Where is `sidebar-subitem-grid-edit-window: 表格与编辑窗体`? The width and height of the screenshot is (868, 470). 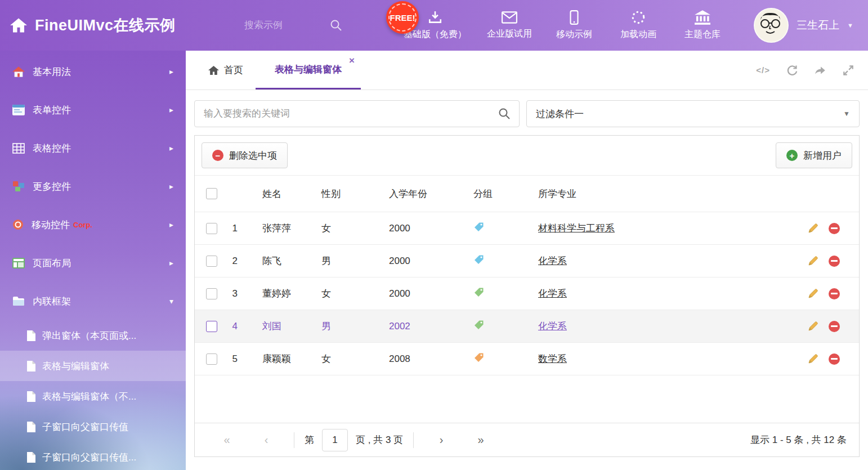 sidebar-subitem-grid-edit-window: 表格与编辑窗体 is located at coordinates (93, 366).